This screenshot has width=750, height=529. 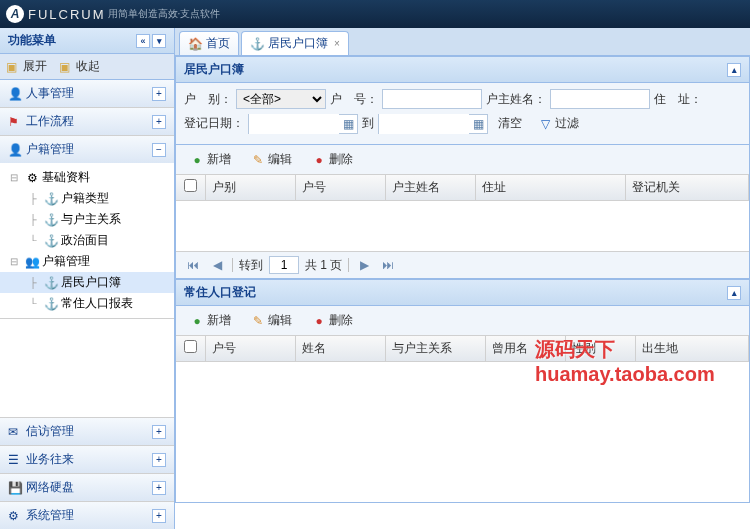 What do you see at coordinates (159, 150) in the screenshot?
I see `collapse-icon: −` at bounding box center [159, 150].